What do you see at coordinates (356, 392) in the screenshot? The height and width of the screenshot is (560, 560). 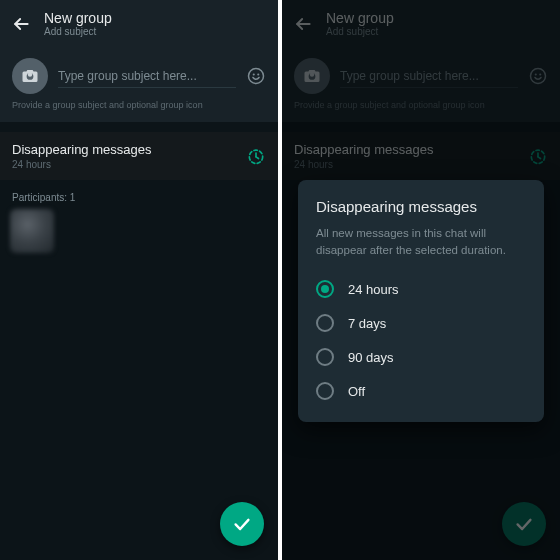 I see `option-label: Off` at bounding box center [356, 392].